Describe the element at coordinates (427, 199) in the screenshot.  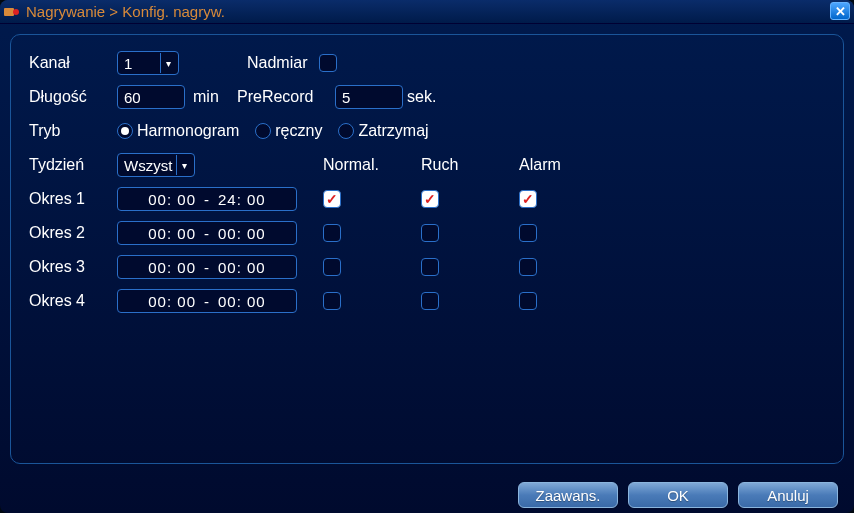
I see `period-row-1: Okres 100: 00-24: 00` at that location.